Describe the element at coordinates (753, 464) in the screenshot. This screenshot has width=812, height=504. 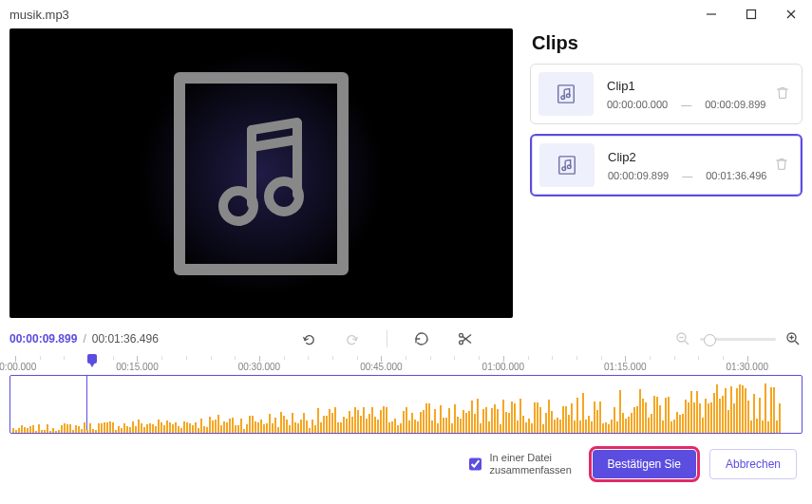
I see `cancel-button: Abbrechen` at that location.